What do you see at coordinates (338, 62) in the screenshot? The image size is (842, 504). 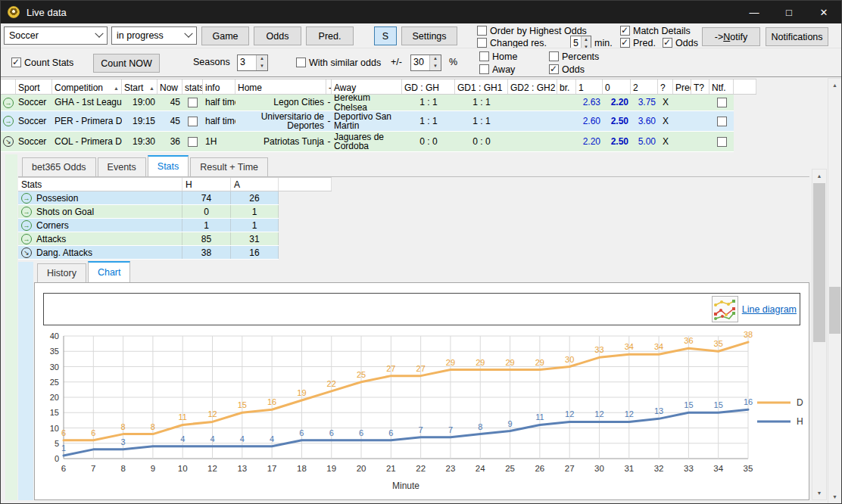 I see `with-similar-odds-checkbox: With similar odds` at bounding box center [338, 62].